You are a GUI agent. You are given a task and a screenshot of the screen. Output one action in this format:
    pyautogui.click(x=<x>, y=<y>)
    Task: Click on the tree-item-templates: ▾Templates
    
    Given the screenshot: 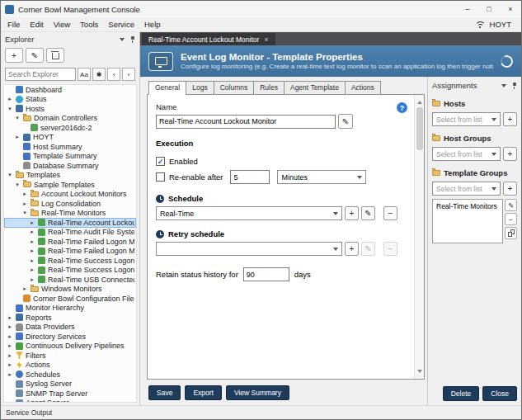 What is the action you would take?
    pyautogui.click(x=70, y=176)
    